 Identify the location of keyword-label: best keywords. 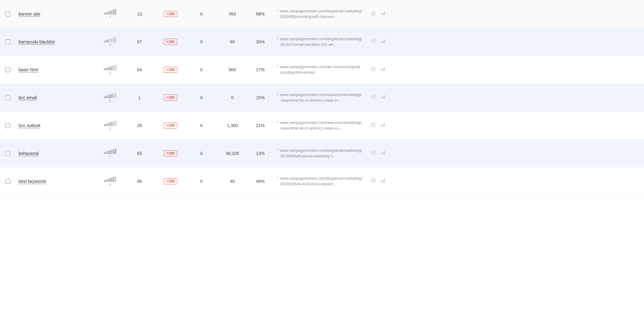
(32, 181).